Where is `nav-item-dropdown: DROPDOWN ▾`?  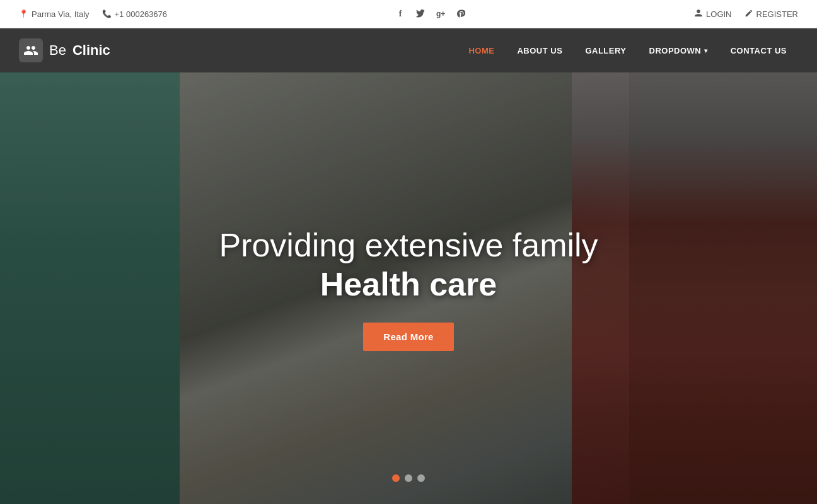
nav-item-dropdown: DROPDOWN ▾ is located at coordinates (678, 50).